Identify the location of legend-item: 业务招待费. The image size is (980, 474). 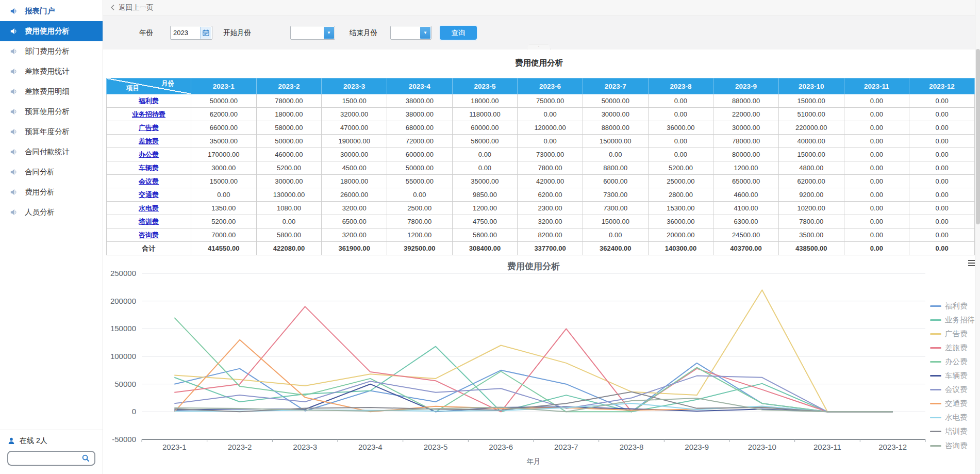
(955, 320).